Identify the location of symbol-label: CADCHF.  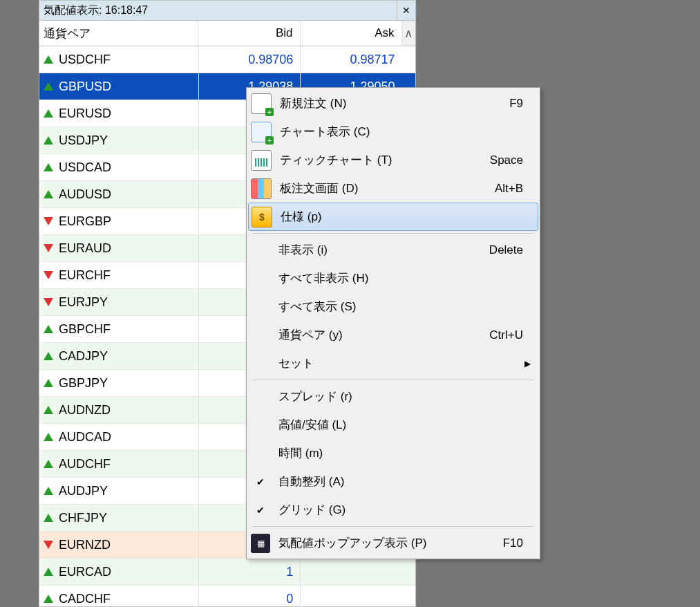
(84, 599).